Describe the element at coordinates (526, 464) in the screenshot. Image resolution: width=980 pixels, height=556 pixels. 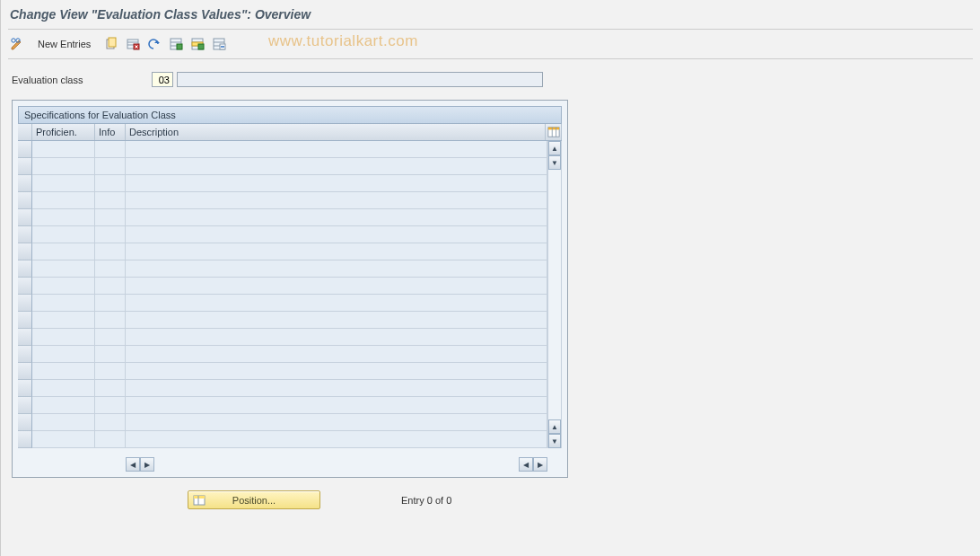
I see `hscroll-right-step-button: ◀` at that location.